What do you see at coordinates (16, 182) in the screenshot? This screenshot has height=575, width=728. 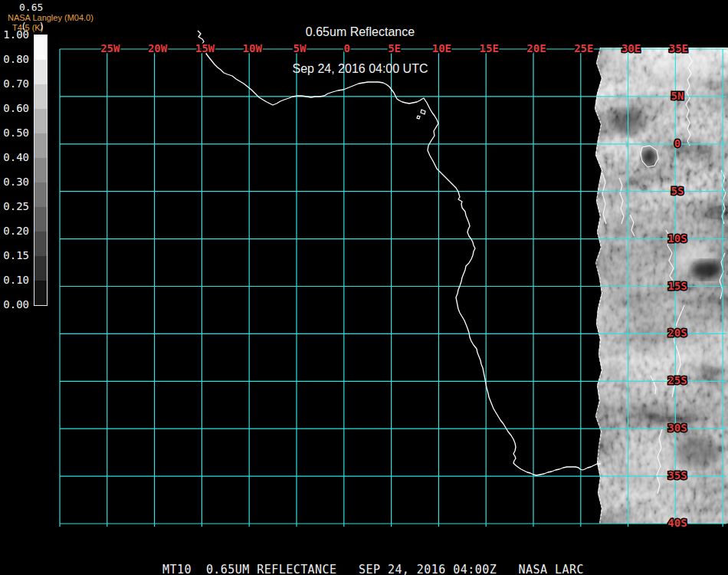 I see `colorbar-tick-label: 0.30` at bounding box center [16, 182].